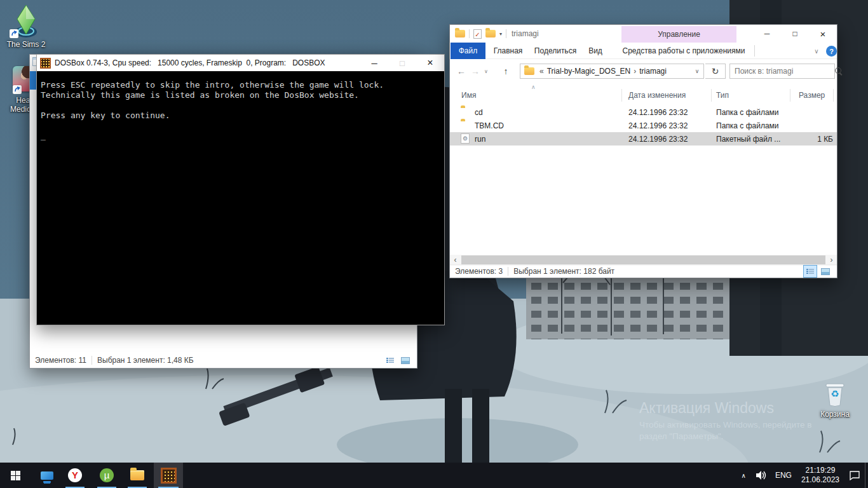 This screenshot has height=488, width=868. What do you see at coordinates (722, 95) in the screenshot?
I see `column-header-type: Тип` at bounding box center [722, 95].